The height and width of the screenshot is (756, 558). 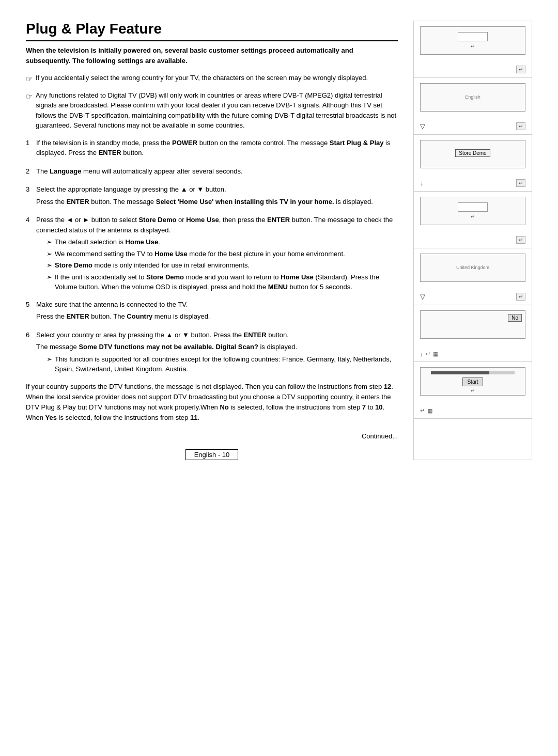 I want to click on arrow-item-4-4: ➢ If the unit is accidentally set to Sto…, so click(x=222, y=282).